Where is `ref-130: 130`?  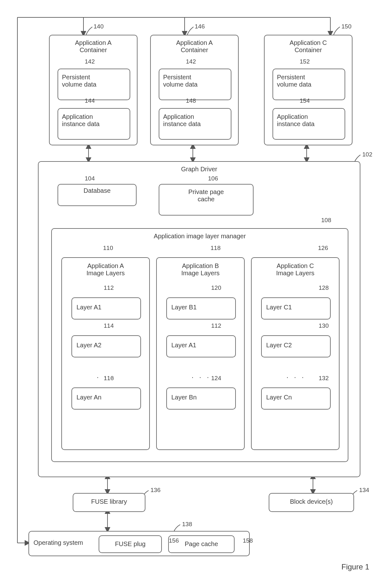
ref-130: 130 is located at coordinates (324, 326).